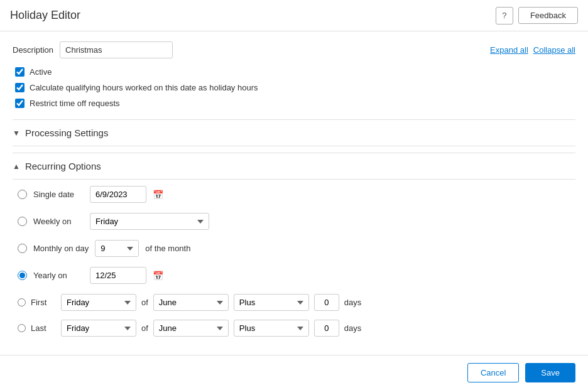 The image size is (588, 390). I want to click on expand-collapse-group: Expand all Collapse all, so click(533, 50).